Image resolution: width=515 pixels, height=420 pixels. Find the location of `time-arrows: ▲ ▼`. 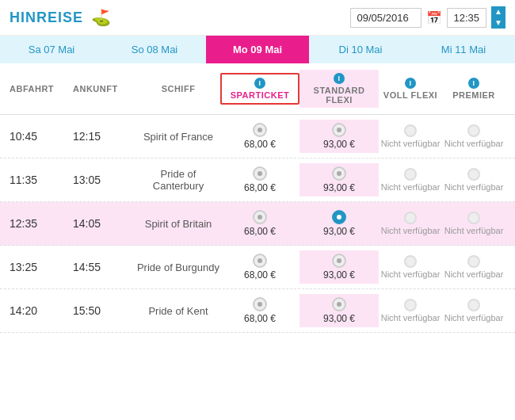

time-arrows: ▲ ▼ is located at coordinates (498, 17).